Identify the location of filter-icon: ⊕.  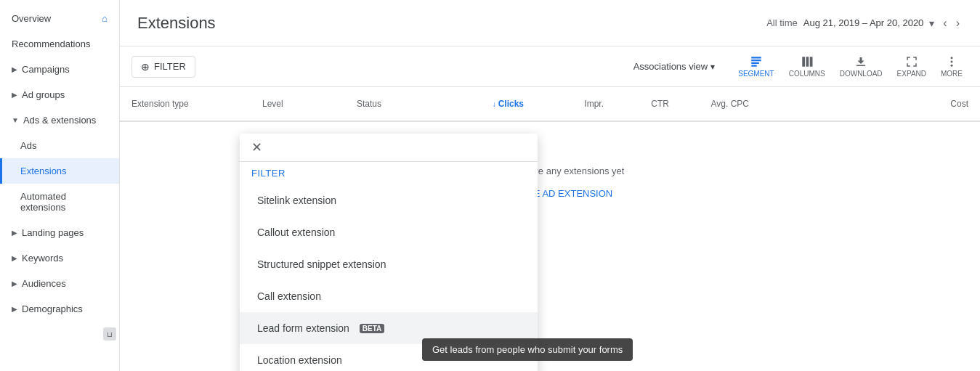
(145, 67).